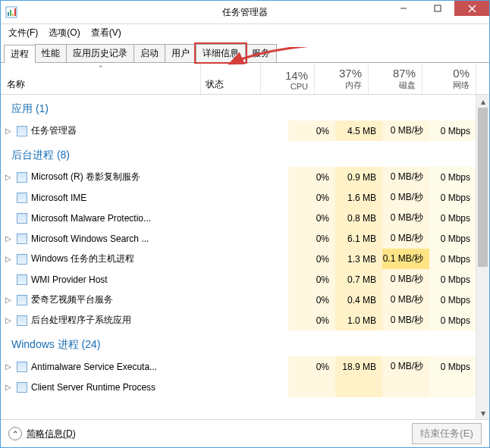 This screenshot has height=448, width=490. I want to click on table-row: Microsoft Malware Protectio...0%0.8 MB0 …, so click(238, 218).